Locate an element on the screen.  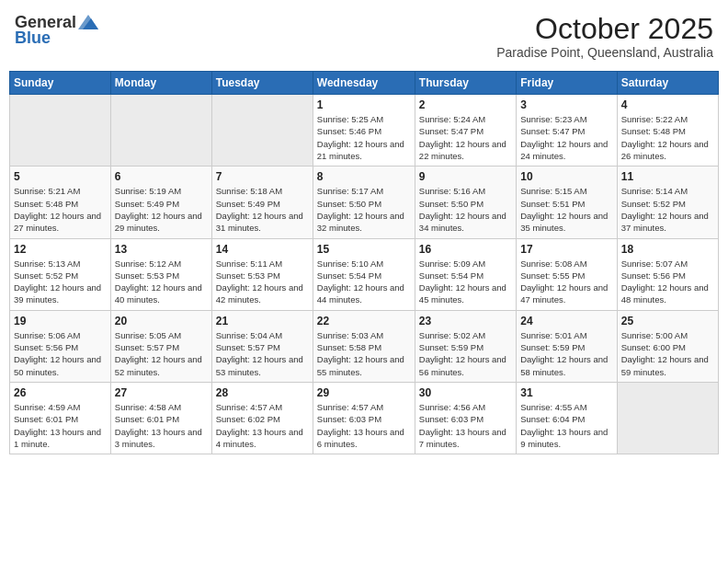
logo-blue: Blue is located at coordinates (33, 39).